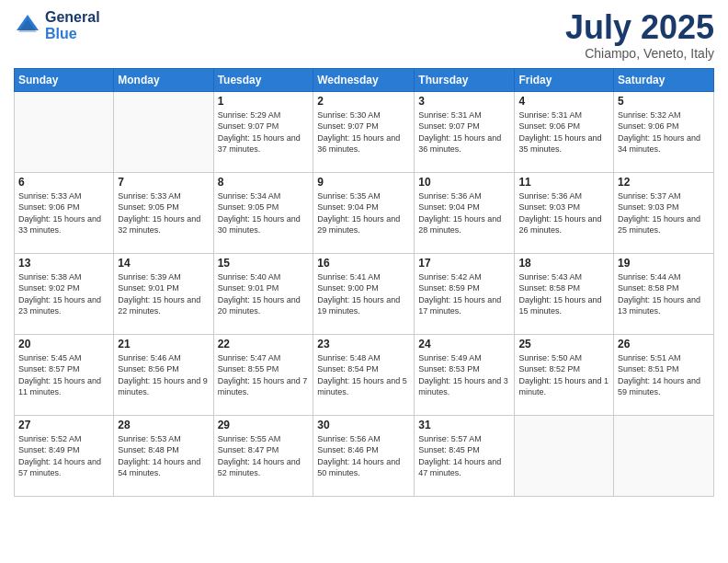 Image resolution: width=728 pixels, height=563 pixels. What do you see at coordinates (263, 455) in the screenshot?
I see `calendar-cell: 29Sunrise: 5:55 AM Sunset: 8:47 PM Dayli…` at bounding box center [263, 455].